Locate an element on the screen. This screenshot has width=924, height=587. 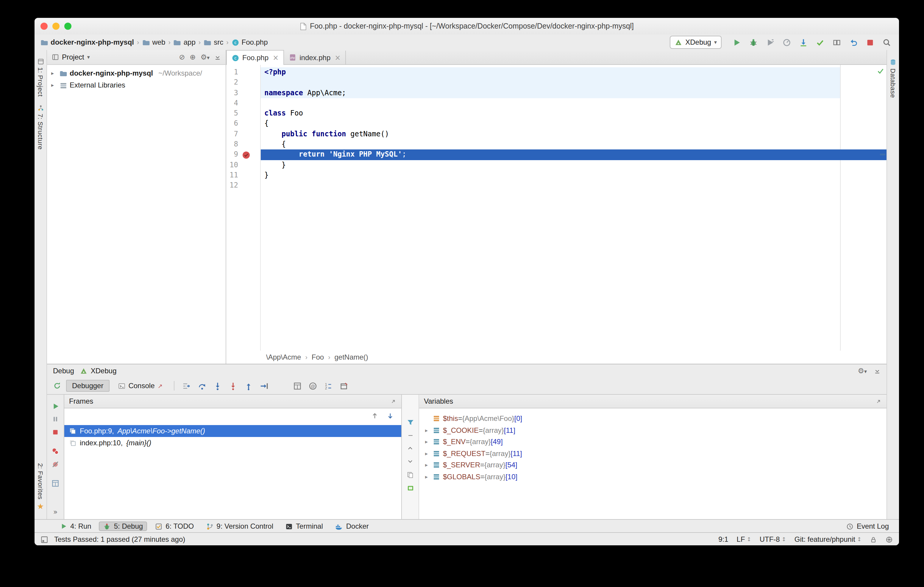
compare-button is located at coordinates (837, 42).